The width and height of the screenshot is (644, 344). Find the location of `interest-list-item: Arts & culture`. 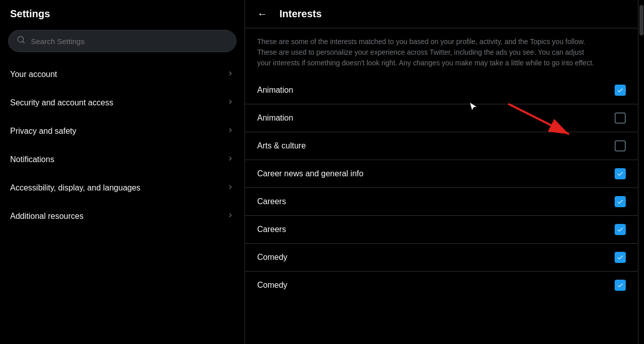

interest-list-item: Arts & culture is located at coordinates (441, 146).